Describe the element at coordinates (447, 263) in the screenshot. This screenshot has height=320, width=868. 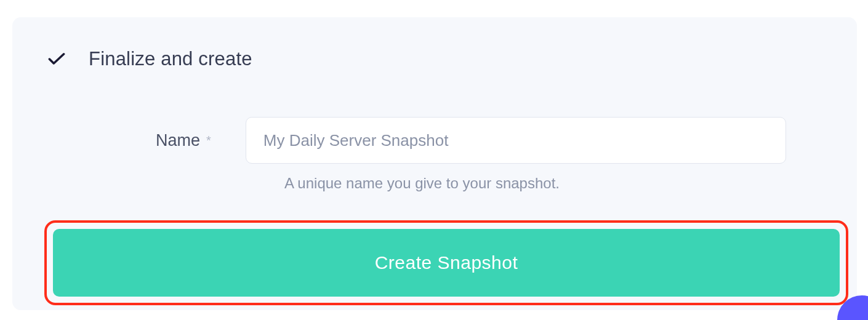
I see `create-snapshot-label: Create Snapshot` at that location.